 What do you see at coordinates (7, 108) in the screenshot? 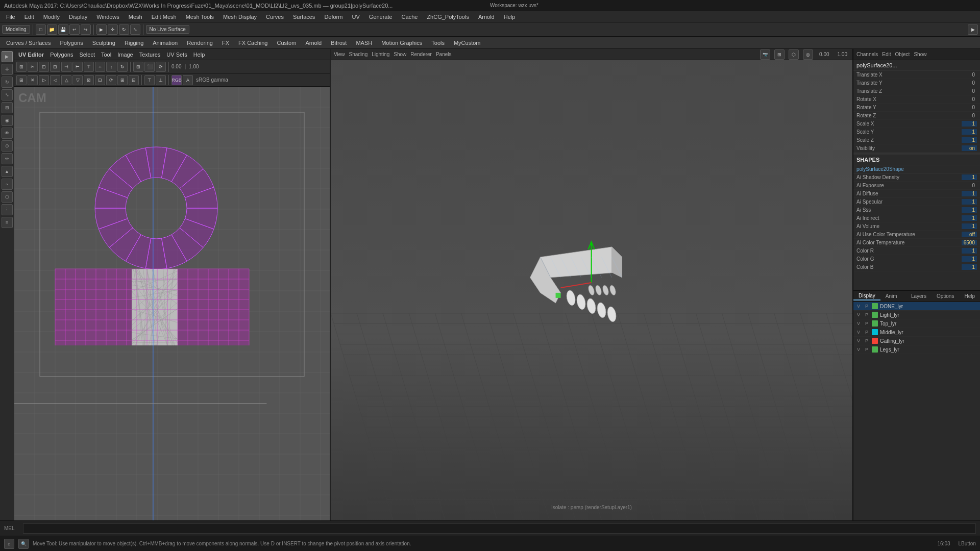
I see `universal-tool: ⊞` at bounding box center [7, 108].